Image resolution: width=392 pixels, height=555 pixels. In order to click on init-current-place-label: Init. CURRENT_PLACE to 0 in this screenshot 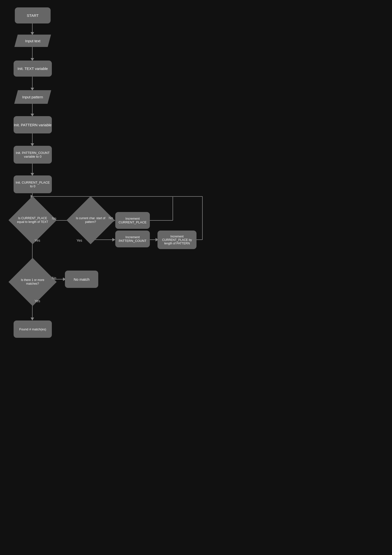, I will do `click(33, 184)`.